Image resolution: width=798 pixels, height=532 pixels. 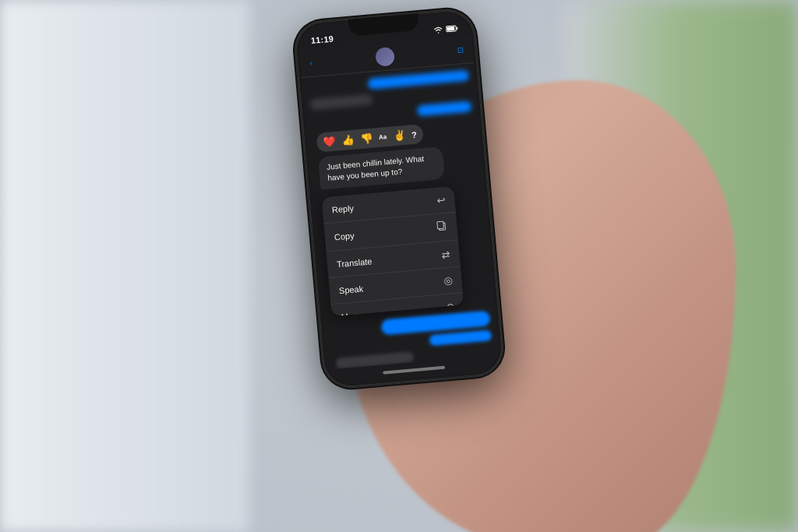 What do you see at coordinates (348, 140) in the screenshot?
I see `reaction-thumbsup: 👍` at bounding box center [348, 140].